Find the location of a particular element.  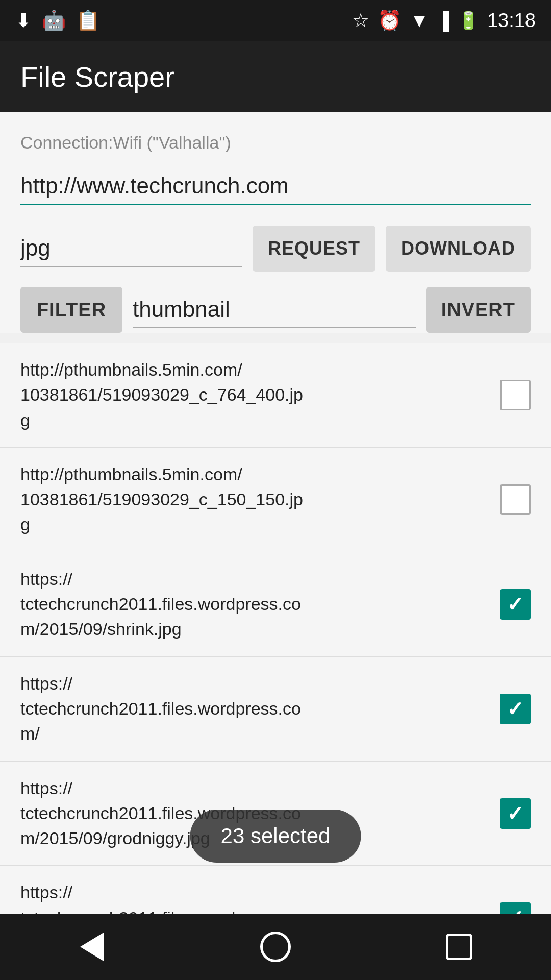

app-title: File Scraper is located at coordinates (97, 77).